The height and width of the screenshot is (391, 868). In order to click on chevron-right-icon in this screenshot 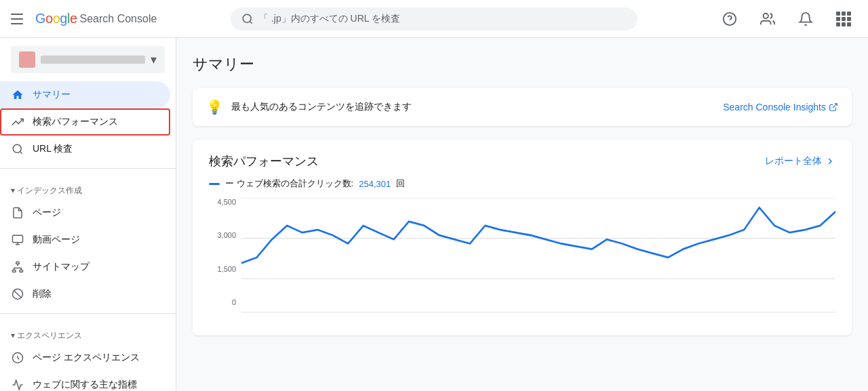, I will do `click(830, 161)`.